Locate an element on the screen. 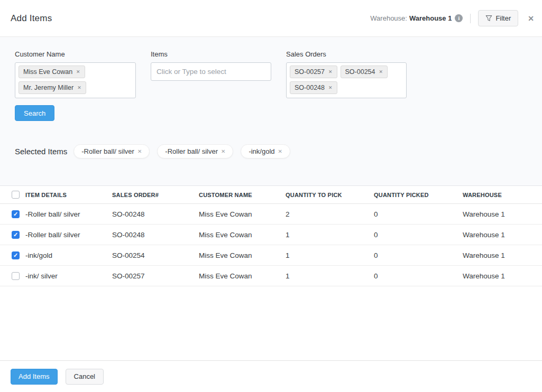  warehouse-label: Warehouse: is located at coordinates (389, 18).